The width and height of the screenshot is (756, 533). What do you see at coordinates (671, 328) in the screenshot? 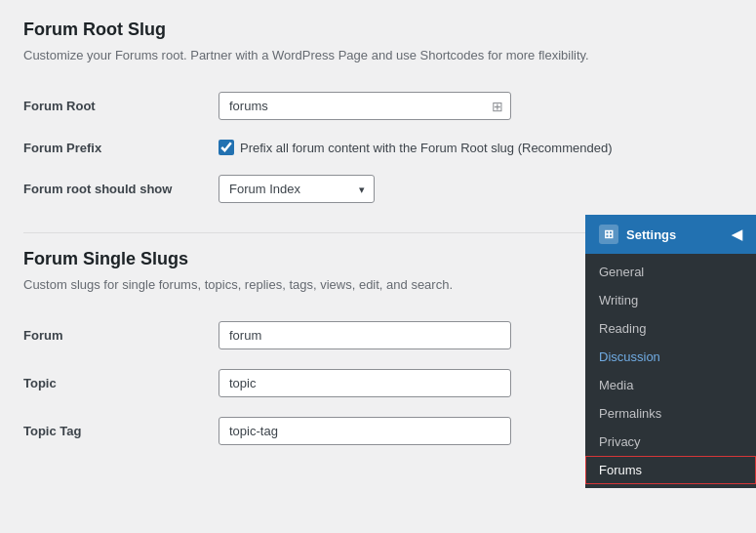
I see `list-item: Reading` at bounding box center [671, 328].